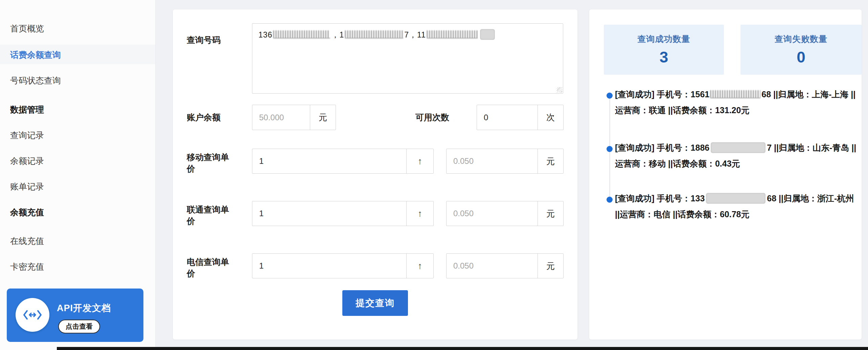 This screenshot has height=350, width=868. Describe the element at coordinates (700, 148) in the screenshot. I see `entry-phone-prefix: 1886` at that location.